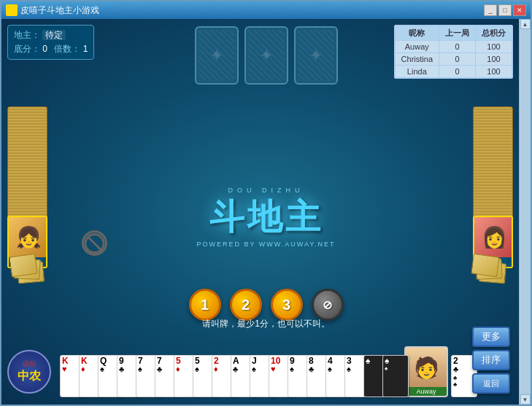  What do you see at coordinates (28, 238) in the screenshot?
I see `christina-avatar-img: 👧` at bounding box center [28, 238].